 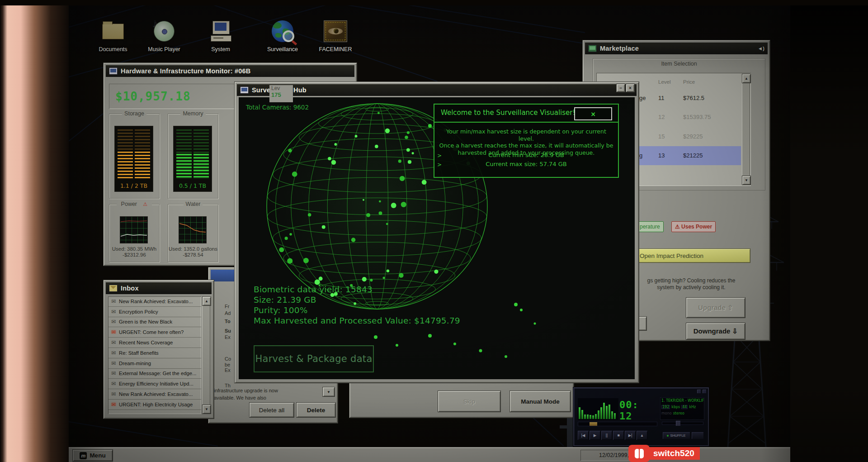 What do you see at coordinates (155, 343) in the screenshot?
I see `inbox-message-row: ✉Recent News Coverage` at bounding box center [155, 343].